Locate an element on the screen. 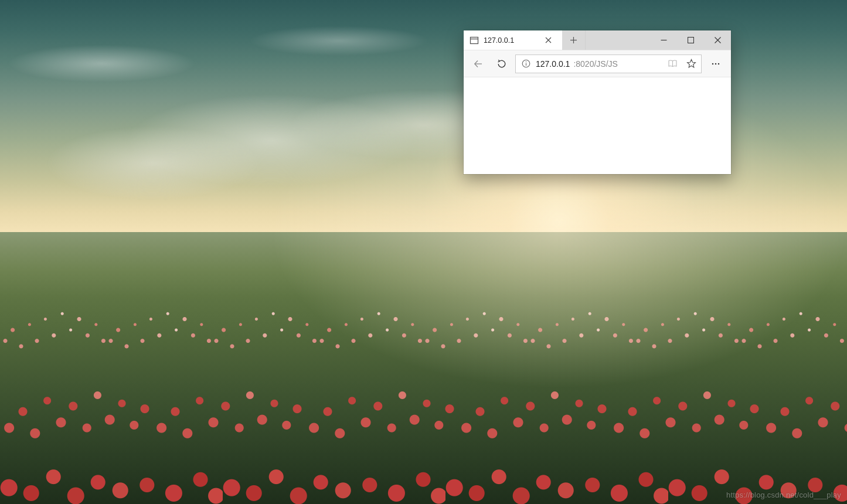 The image size is (847, 504). maximize-button is located at coordinates (690, 40).